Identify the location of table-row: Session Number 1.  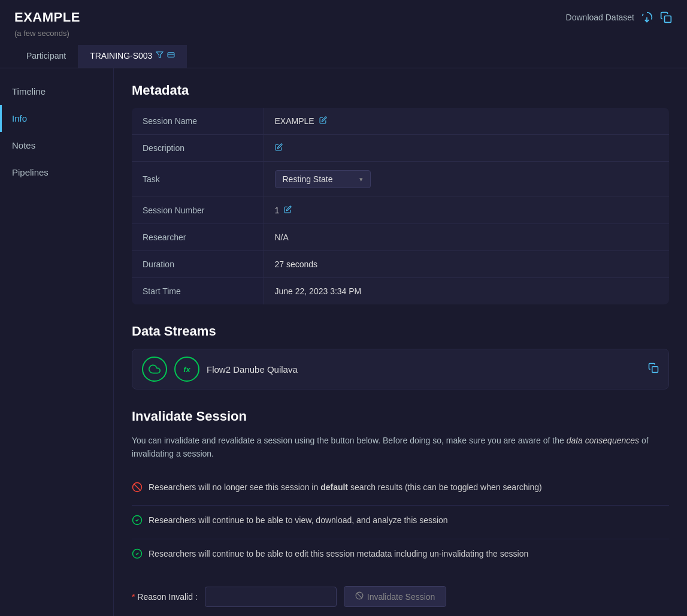
(400, 211).